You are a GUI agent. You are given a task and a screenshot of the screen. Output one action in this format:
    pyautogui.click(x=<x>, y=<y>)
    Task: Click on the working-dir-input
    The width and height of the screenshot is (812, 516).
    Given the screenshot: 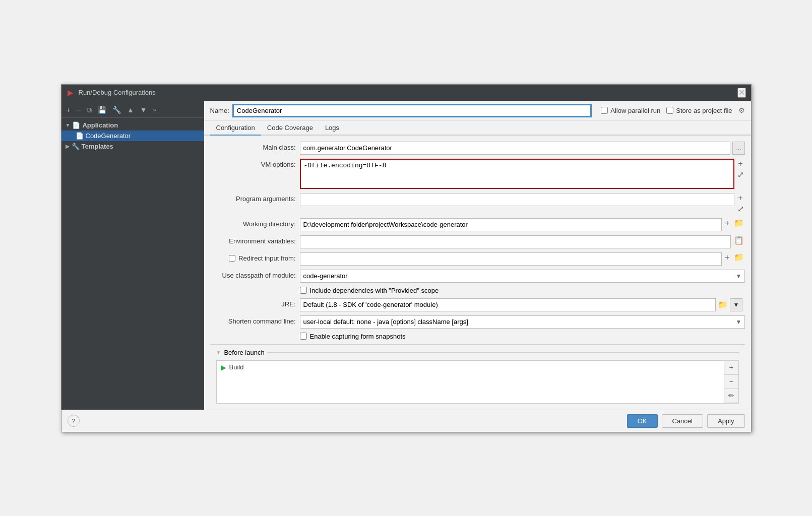 What is the action you would take?
    pyautogui.click(x=511, y=225)
    